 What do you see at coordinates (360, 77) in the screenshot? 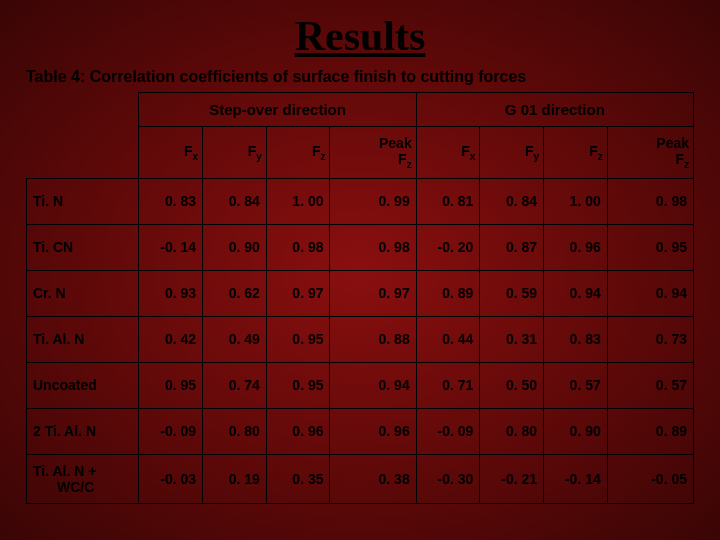
I see `table-caption: Table 4: Correlation coefficients of sur…` at bounding box center [360, 77].